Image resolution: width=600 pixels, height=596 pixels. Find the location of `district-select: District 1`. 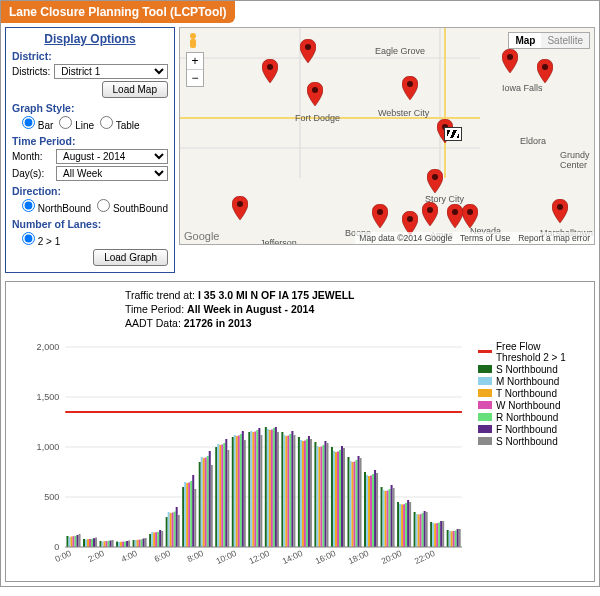

district-select: District 1 is located at coordinates (111, 72).